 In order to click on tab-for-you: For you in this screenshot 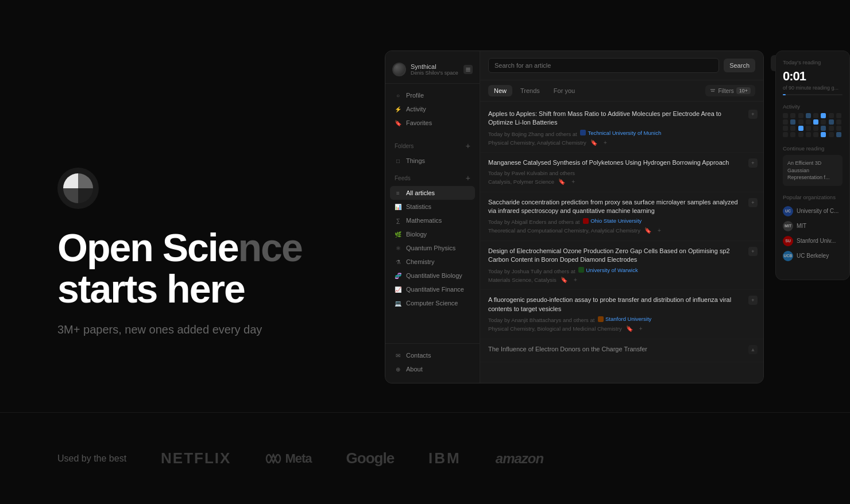, I will do `click(564, 91)`.